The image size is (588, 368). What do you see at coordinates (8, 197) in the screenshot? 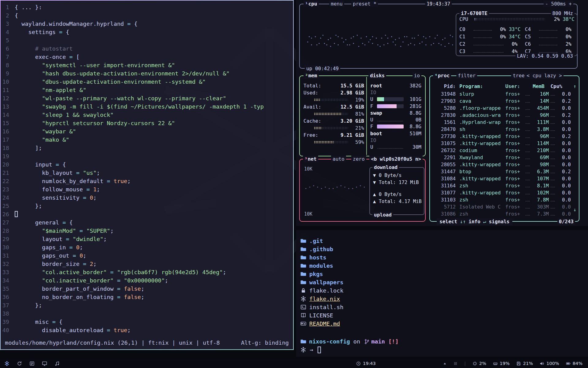
I see `line-number: 24` at bounding box center [8, 197].